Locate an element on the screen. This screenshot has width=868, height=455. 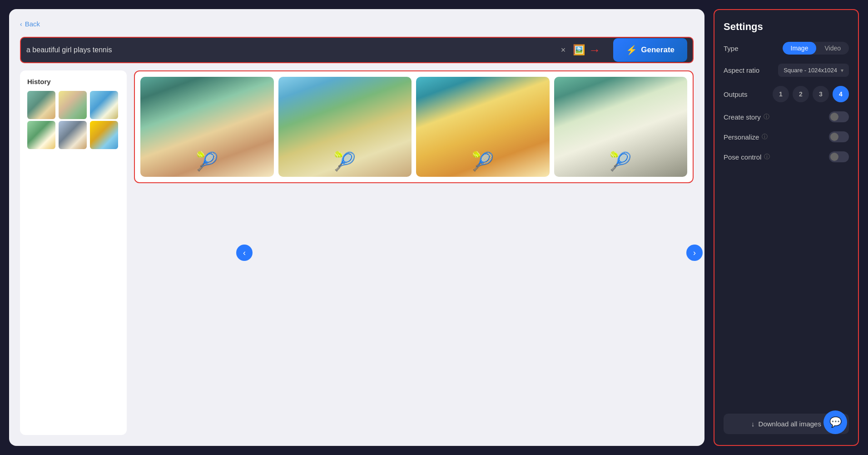
history-grid is located at coordinates (74, 120).